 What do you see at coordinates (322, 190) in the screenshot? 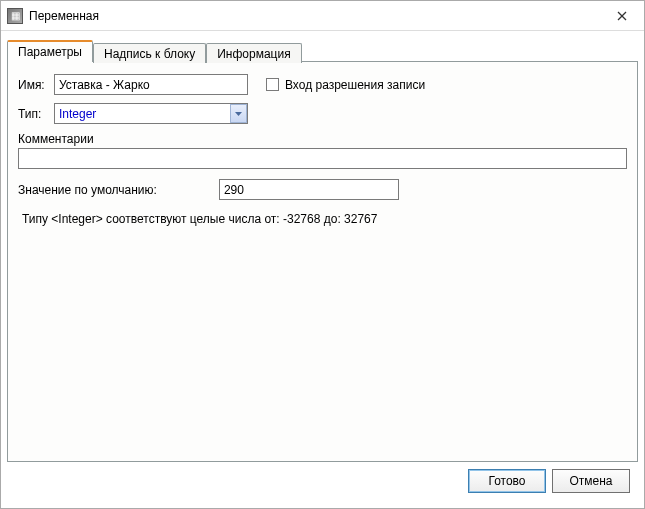
I see `default-row: Значение по умолчанию:` at bounding box center [322, 190].